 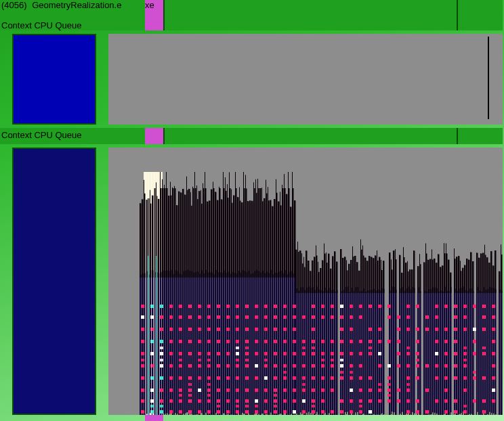 I want to click on header-seg-2b, so click(x=310, y=136).